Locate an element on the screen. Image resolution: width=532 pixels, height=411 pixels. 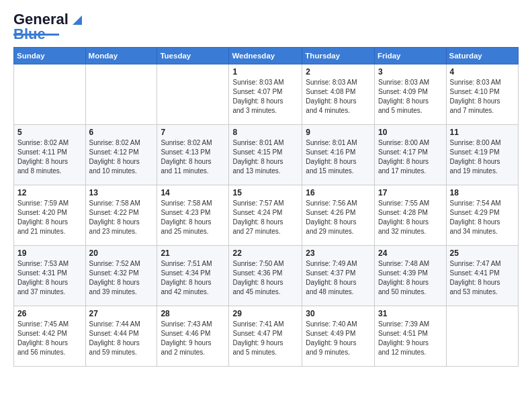
calendar-cell: 27Sunrise: 7:44 AMSunset: 4:44 PMDayligh… is located at coordinates (121, 336).